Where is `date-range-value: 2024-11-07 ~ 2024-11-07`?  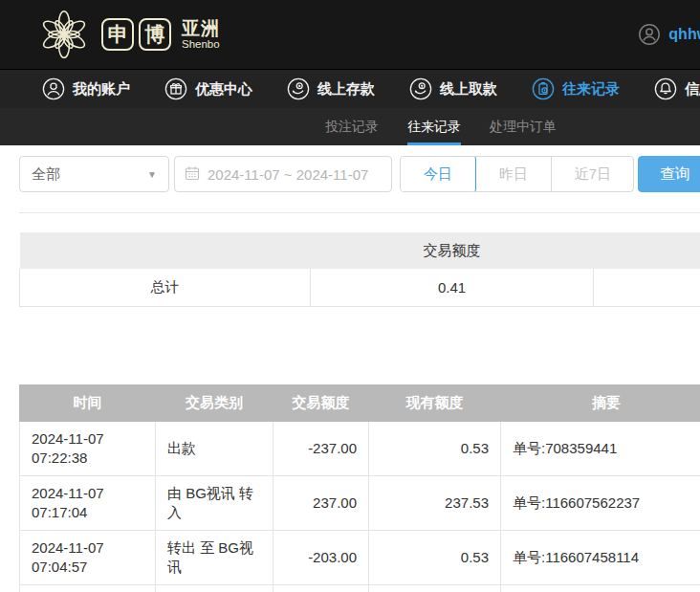 date-range-value: 2024-11-07 ~ 2024-11-07 is located at coordinates (288, 174).